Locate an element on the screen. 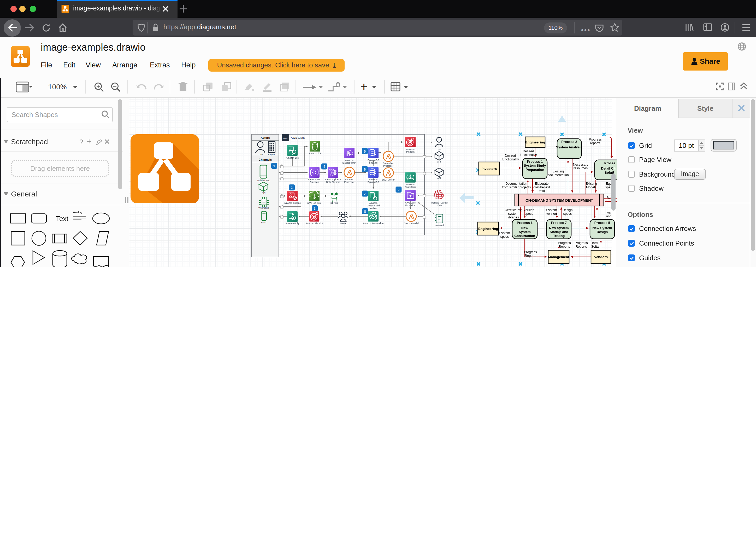 The width and height of the screenshot is (756, 534). svg-text: Certificates, is located at coordinates (513, 210).